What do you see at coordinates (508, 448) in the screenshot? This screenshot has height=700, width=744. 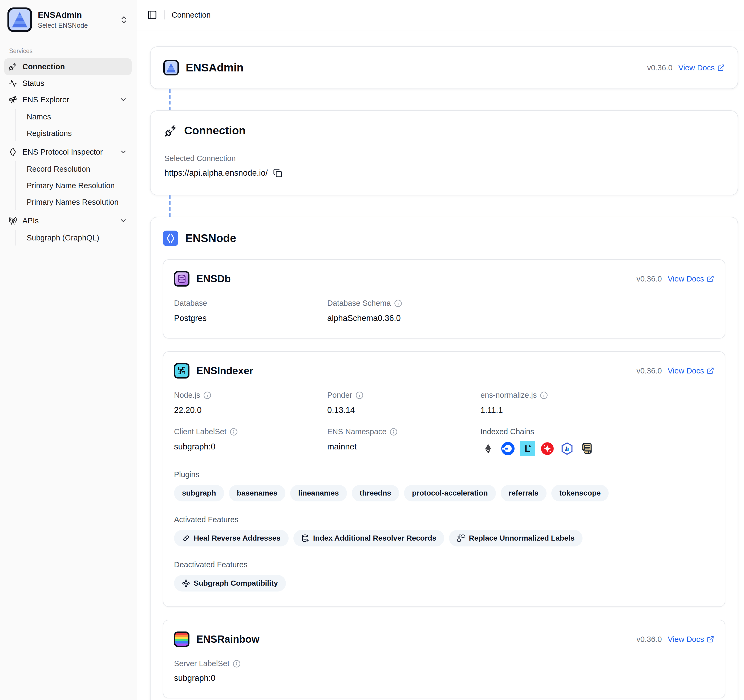 I see `base-chain-icon` at bounding box center [508, 448].